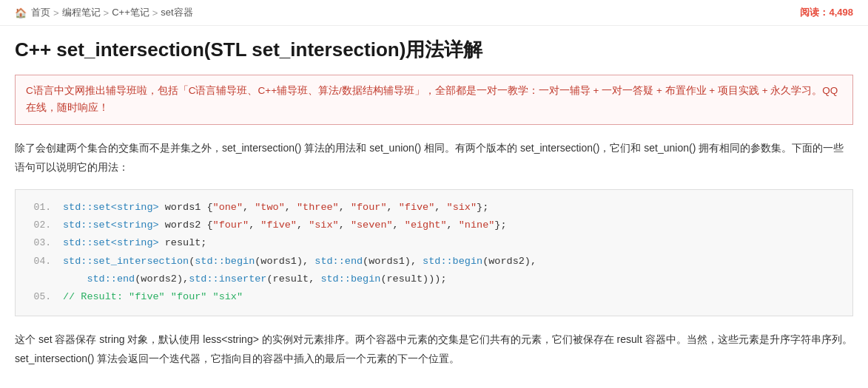 The width and height of the screenshot is (868, 388). Describe the element at coordinates (104, 13) in the screenshot. I see `breadcrumb: 🏠 首页 > 编程笔记 > C++笔记 > set容器` at that location.